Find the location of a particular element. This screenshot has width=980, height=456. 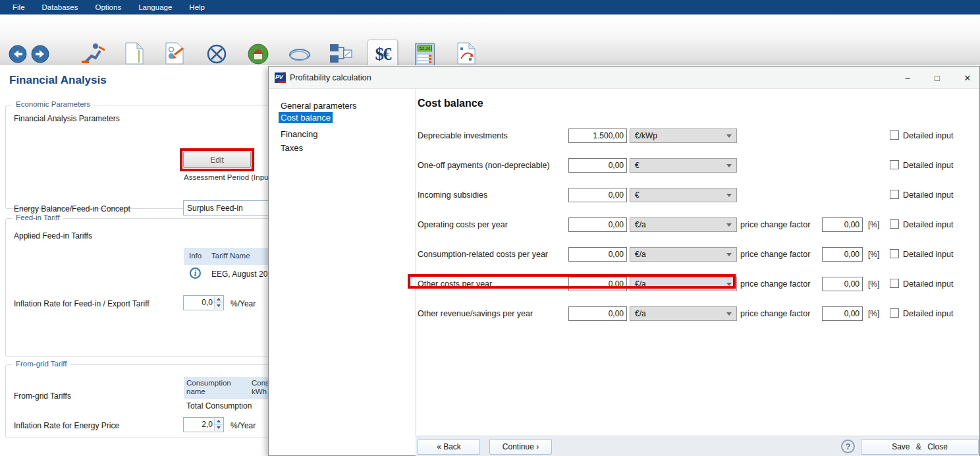

row-label: One-off payments (non-depreciable) is located at coordinates (483, 165).